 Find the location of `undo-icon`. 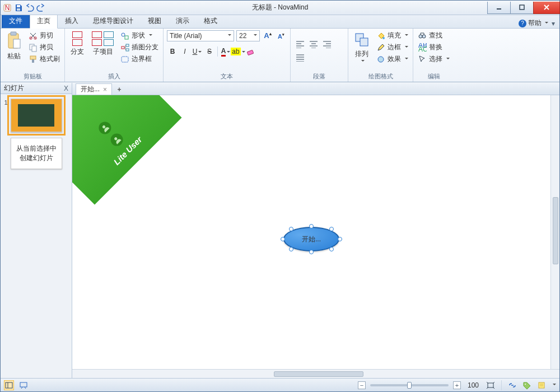

undo-icon is located at coordinates (30, 8).